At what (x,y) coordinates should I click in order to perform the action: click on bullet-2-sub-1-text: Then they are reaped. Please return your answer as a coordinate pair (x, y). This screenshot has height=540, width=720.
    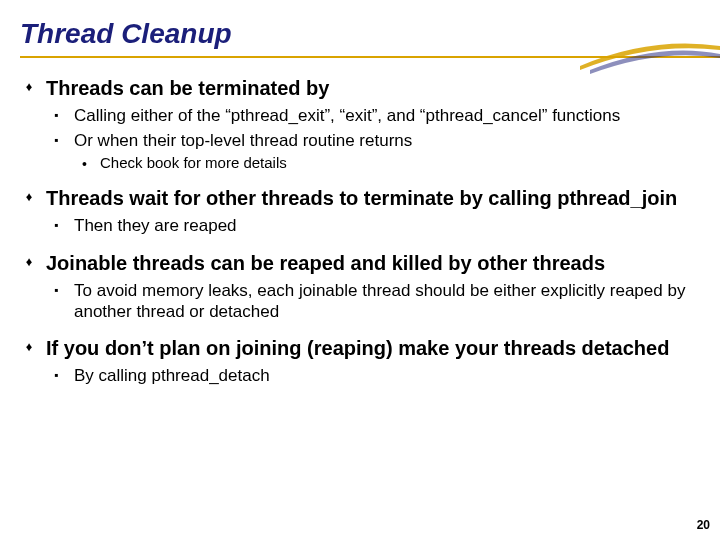
    Looking at the image, I should click on (380, 226).